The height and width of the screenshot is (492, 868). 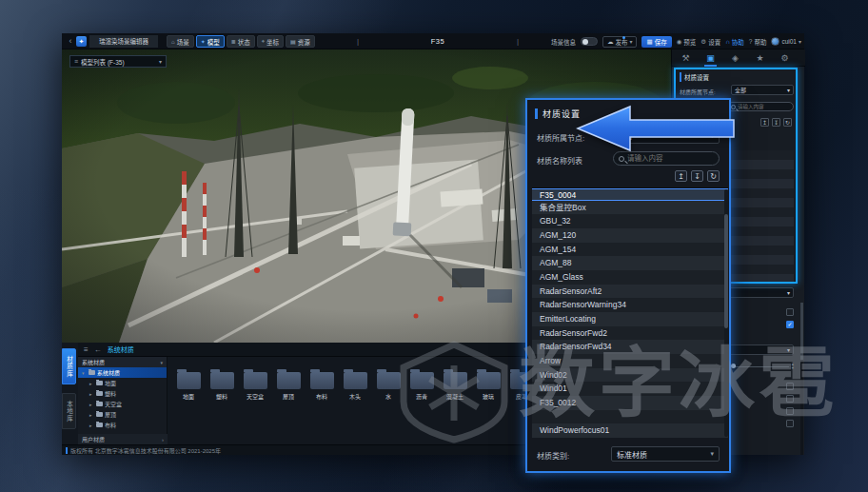 What do you see at coordinates (388, 408) in the screenshot?
I see `folder-item: 水` at bounding box center [388, 408].